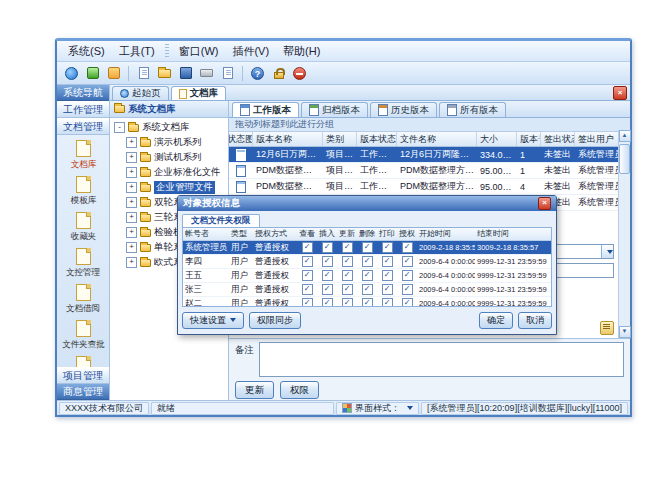 This screenshot has height=477, width=660. Describe the element at coordinates (535, 320) in the screenshot. I see `cancel-button: 取消` at that location.